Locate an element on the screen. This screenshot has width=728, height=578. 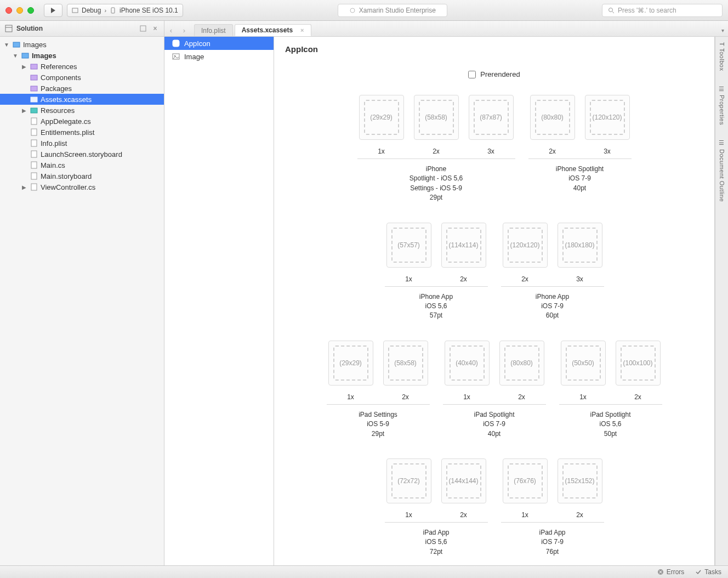
tree-label: Info.plist is located at coordinates (54, 144).